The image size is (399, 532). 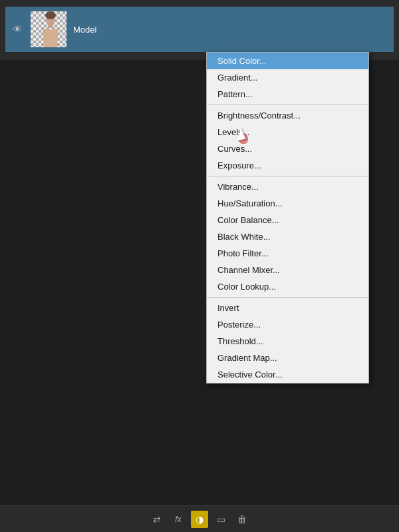 What do you see at coordinates (178, 519) in the screenshot?
I see `fx-icon: fx` at bounding box center [178, 519].